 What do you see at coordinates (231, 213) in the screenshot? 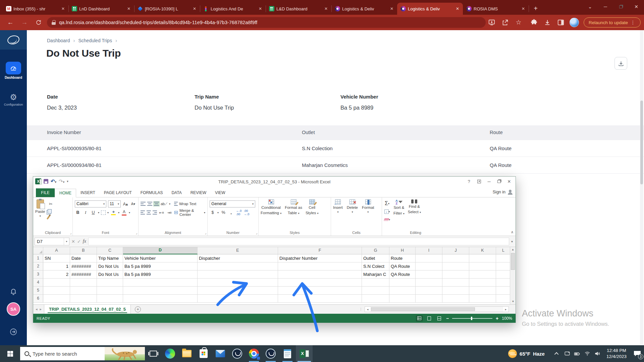
I see `comma-icon: ,` at bounding box center [231, 213].